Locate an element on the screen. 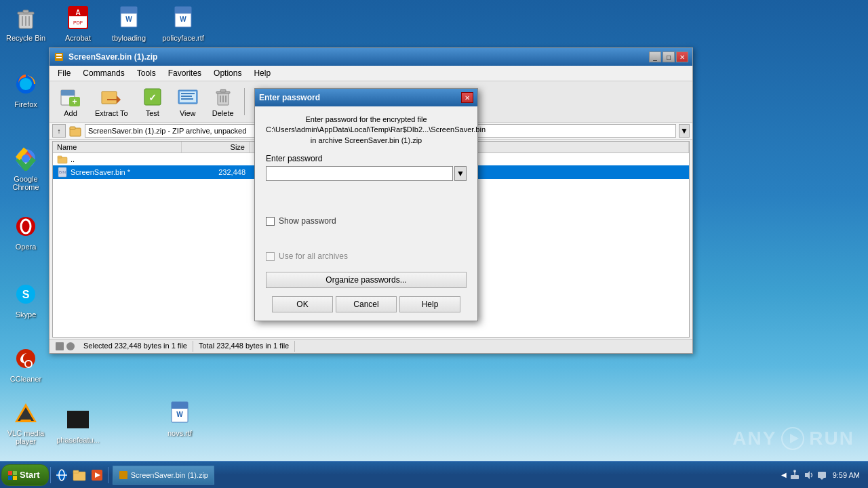  column-name: Name is located at coordinates (117, 147).